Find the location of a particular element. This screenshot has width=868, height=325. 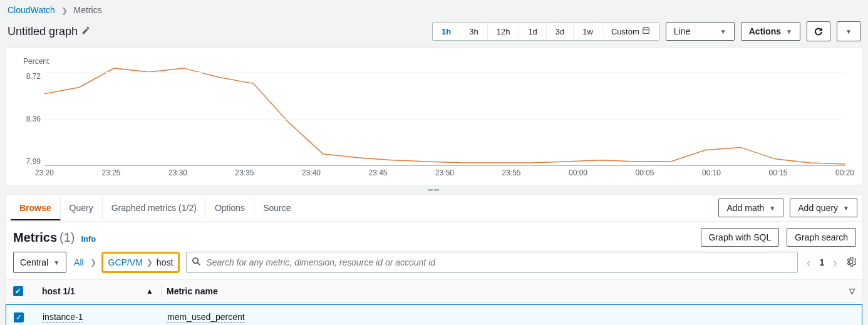

column-options: ▽ is located at coordinates (852, 291).